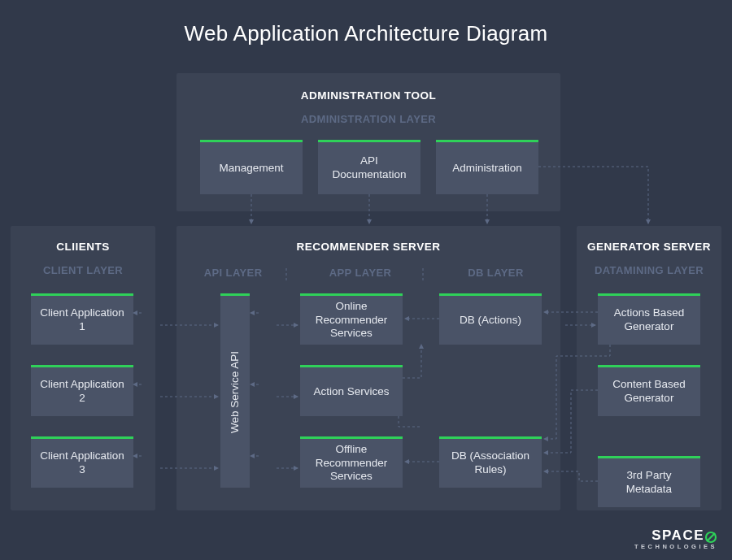 The width and height of the screenshot is (732, 560). What do you see at coordinates (351, 392) in the screenshot?
I see `action-services-label: Action Services` at bounding box center [351, 392].